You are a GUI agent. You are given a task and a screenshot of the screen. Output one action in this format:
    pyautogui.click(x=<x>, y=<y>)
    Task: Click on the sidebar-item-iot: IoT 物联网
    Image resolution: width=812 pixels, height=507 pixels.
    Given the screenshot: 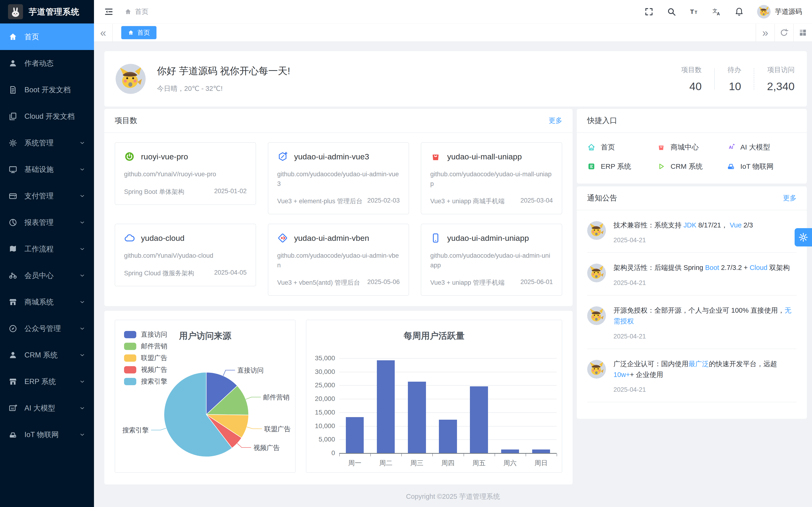 What is the action you would take?
    pyautogui.click(x=47, y=435)
    